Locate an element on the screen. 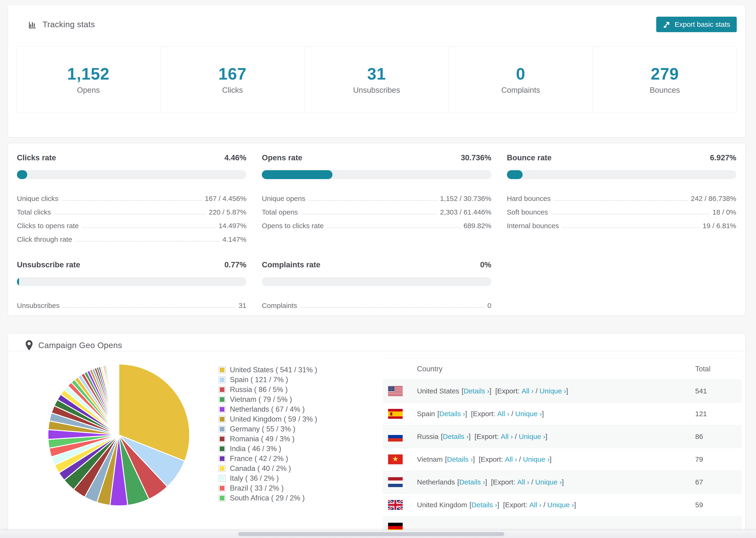 This screenshot has height=538, width=756. export-icon is located at coordinates (667, 25).